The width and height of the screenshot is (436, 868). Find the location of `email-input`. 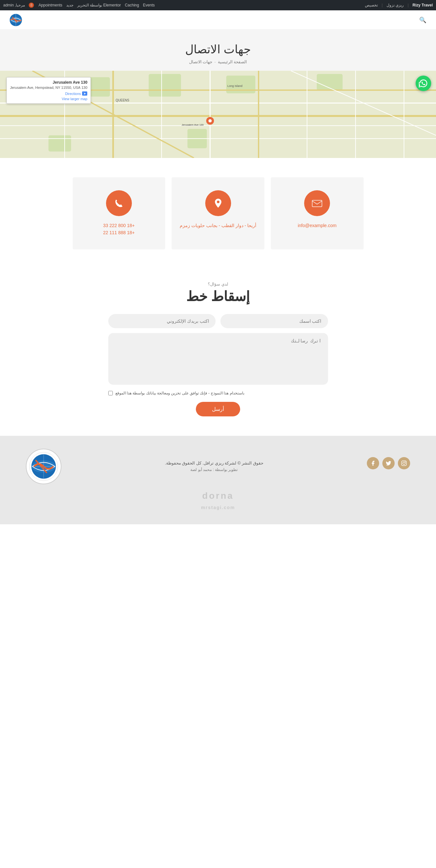

email-input is located at coordinates (162, 321).